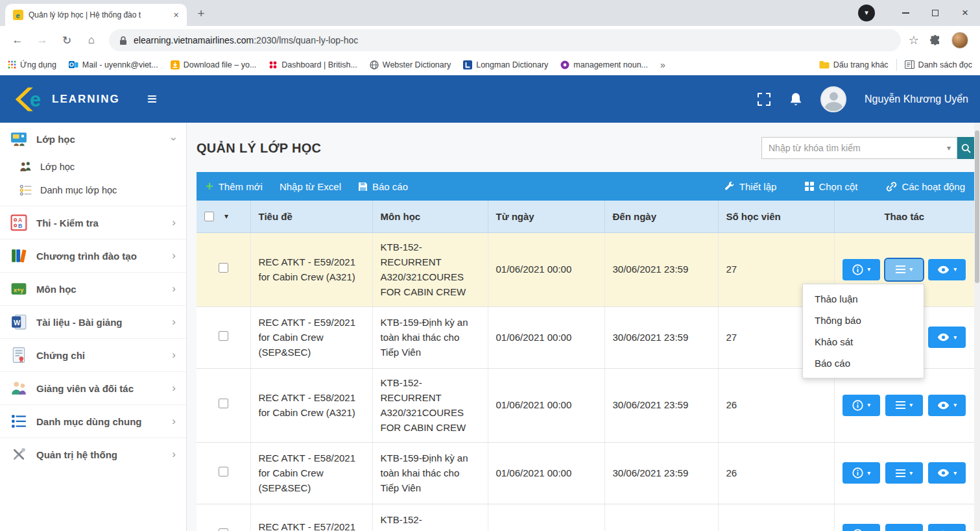 This screenshot has height=531, width=980. Describe the element at coordinates (926, 187) in the screenshot. I see `activities-button: Các hoạt động` at that location.